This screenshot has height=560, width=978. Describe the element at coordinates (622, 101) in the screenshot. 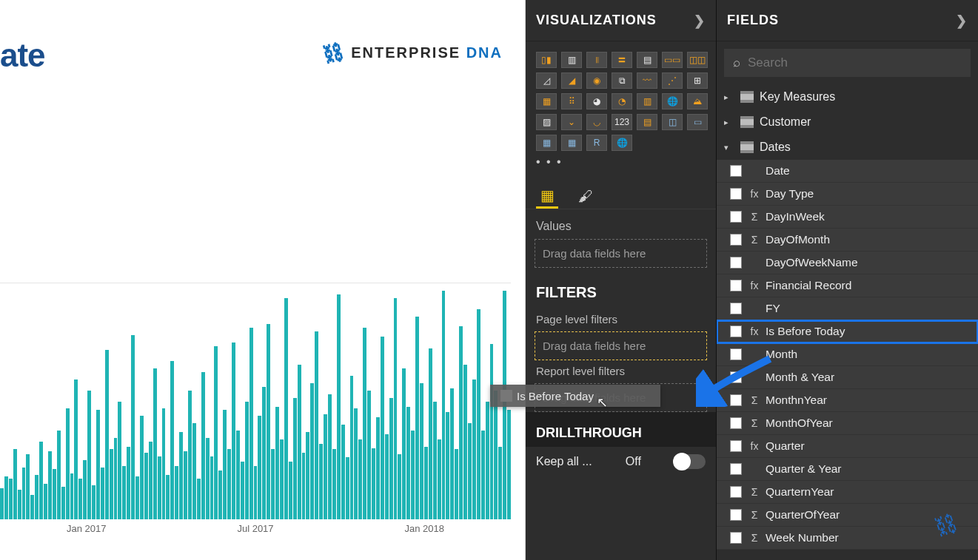

I see `viz-type-tile: ◔` at that location.